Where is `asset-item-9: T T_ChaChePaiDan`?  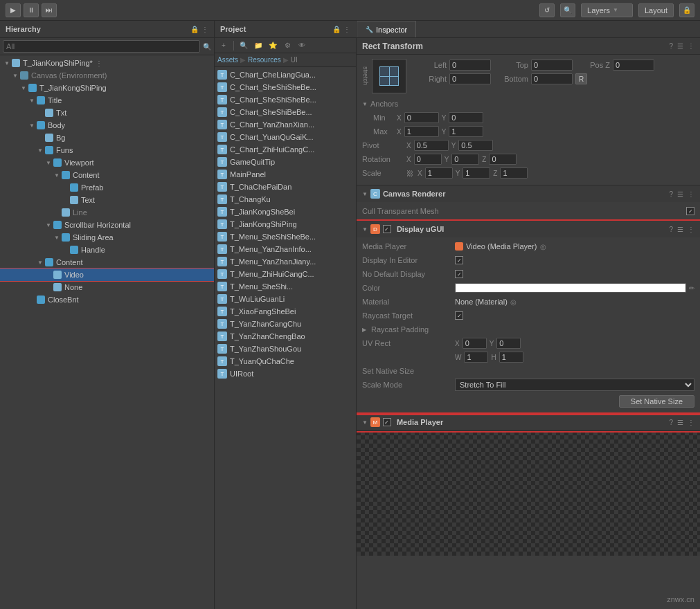 asset-item-9: T T_ChaChePaiDan is located at coordinates (285, 187).